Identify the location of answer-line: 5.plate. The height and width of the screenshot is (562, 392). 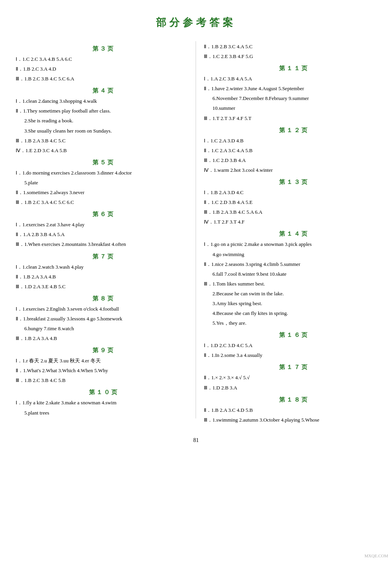
(103, 183).